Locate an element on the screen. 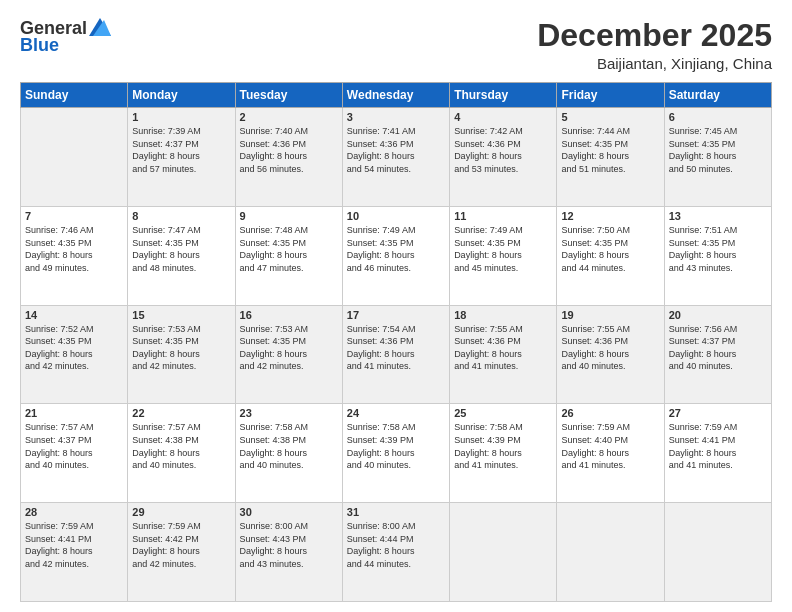 This screenshot has height=612, width=792. month-title: December 2025 is located at coordinates (654, 36).